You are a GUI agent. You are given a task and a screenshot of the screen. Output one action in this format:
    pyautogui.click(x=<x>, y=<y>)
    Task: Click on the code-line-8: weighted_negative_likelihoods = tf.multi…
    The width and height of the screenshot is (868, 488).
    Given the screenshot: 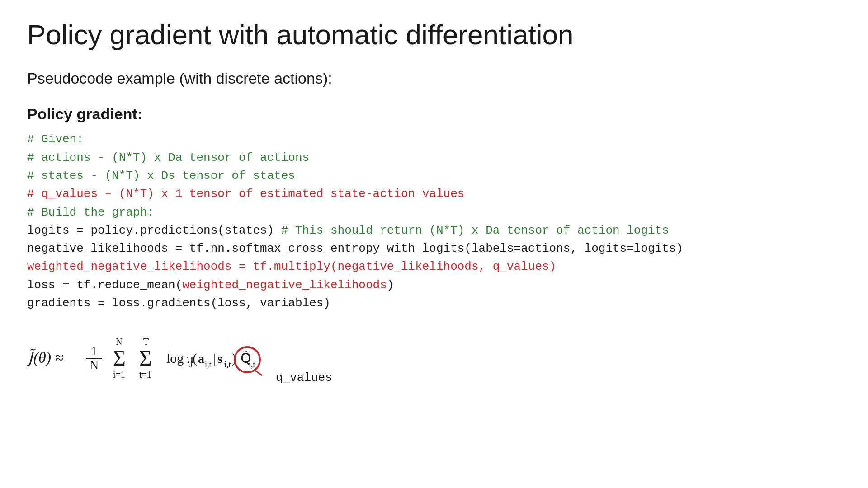 What is the action you would take?
    pyautogui.click(x=434, y=267)
    